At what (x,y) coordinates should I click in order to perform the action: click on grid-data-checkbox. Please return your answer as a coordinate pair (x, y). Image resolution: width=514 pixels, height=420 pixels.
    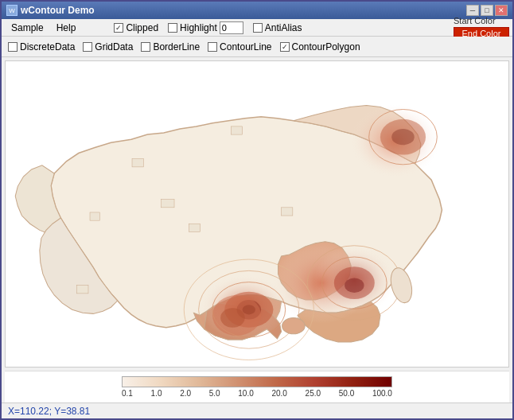
    Looking at the image, I should click on (88, 47).